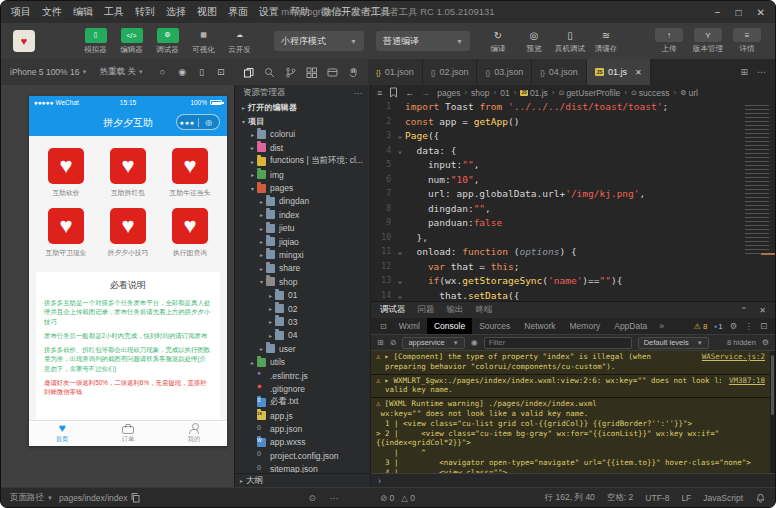 The height and width of the screenshot is (508, 776). What do you see at coordinates (380, 93) in the screenshot?
I see `menu-icon: ≡` at bounding box center [380, 93].